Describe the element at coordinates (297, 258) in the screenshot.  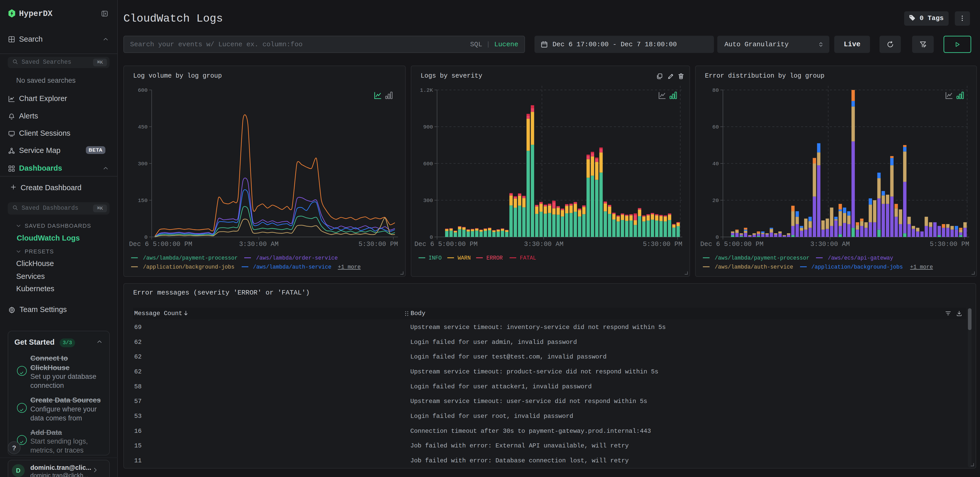
I see `svg-text: /aws/lambda/order-service` at that location.